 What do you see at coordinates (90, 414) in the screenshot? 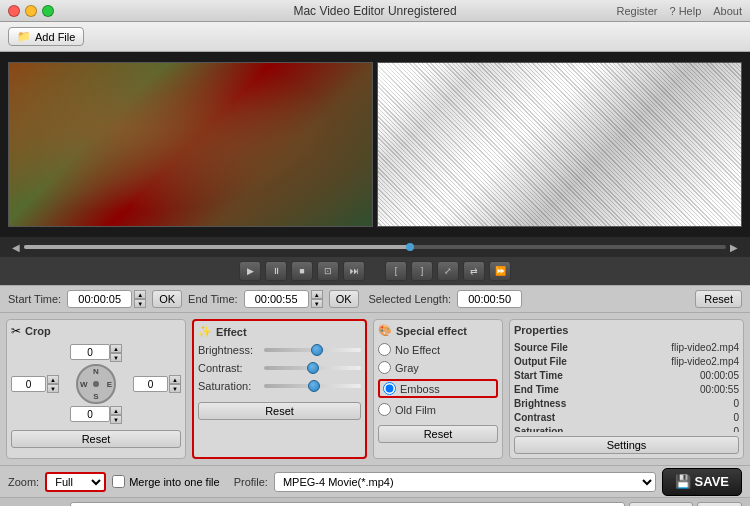
I see `crop-bottom-input` at bounding box center [90, 414].